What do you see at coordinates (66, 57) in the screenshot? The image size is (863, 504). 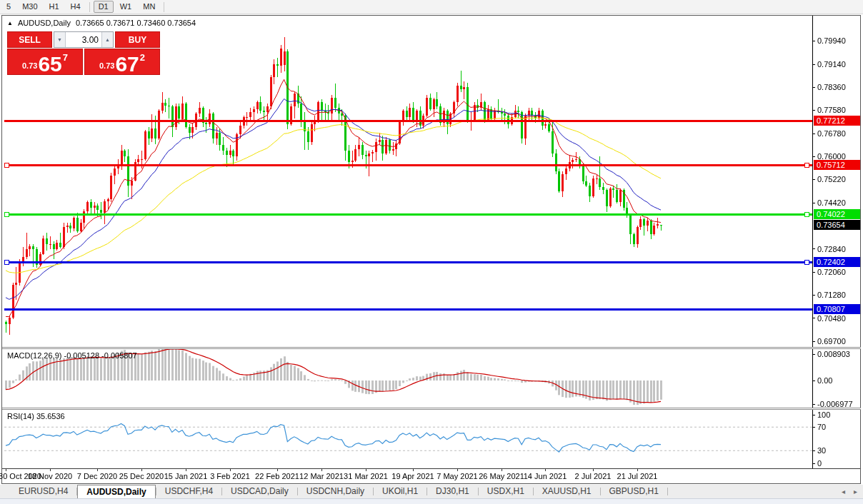 I see `sell-price-point: 7` at bounding box center [66, 57].